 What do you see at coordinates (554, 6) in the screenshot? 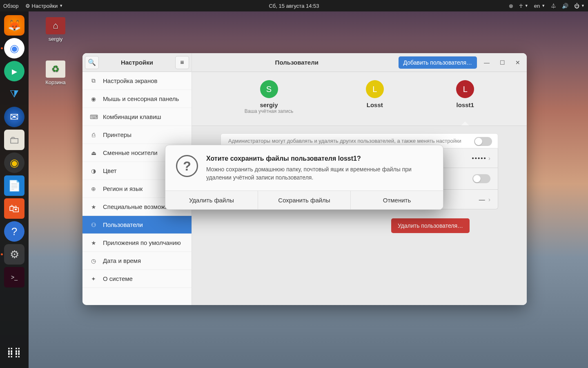
I see `network-icon: ⏃` at bounding box center [554, 6].